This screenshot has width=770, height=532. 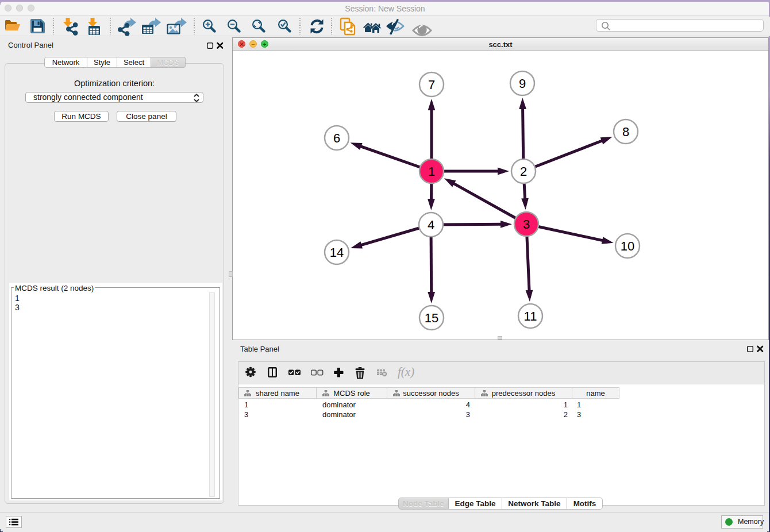 What do you see at coordinates (432, 85) in the screenshot?
I see `svg-text: 7` at bounding box center [432, 85].